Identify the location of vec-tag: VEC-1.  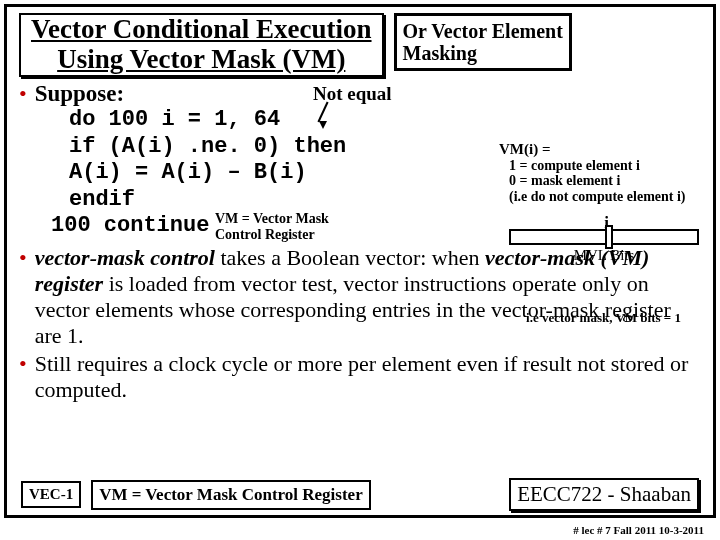
(51, 494).